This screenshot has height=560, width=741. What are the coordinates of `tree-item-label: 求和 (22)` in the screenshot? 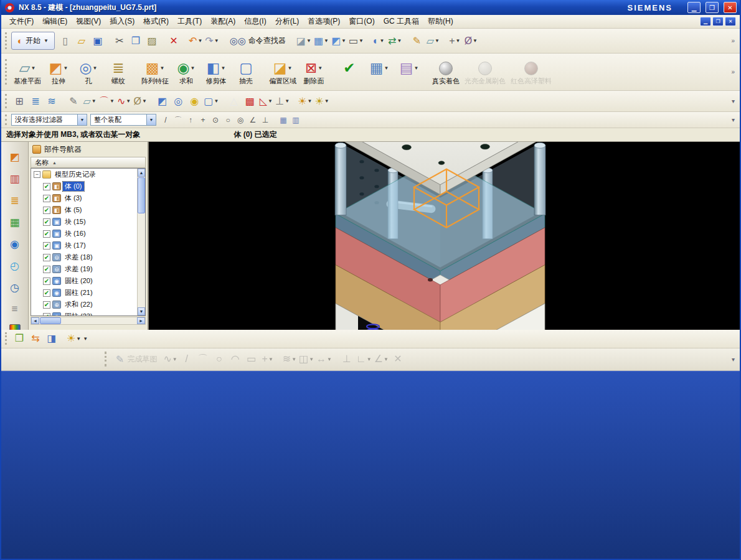 It's located at (78, 305).